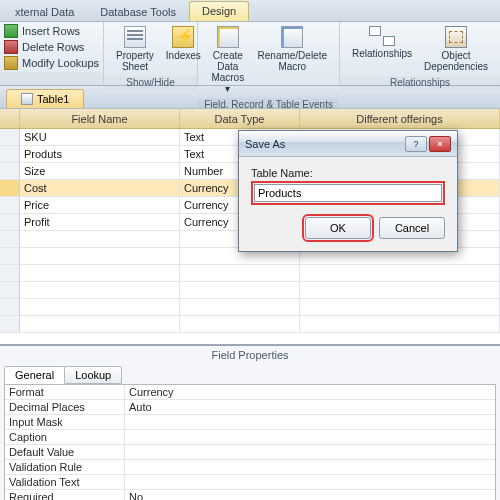  What do you see at coordinates (292, 37) in the screenshot?
I see `rename-macro-icon` at bounding box center [292, 37].